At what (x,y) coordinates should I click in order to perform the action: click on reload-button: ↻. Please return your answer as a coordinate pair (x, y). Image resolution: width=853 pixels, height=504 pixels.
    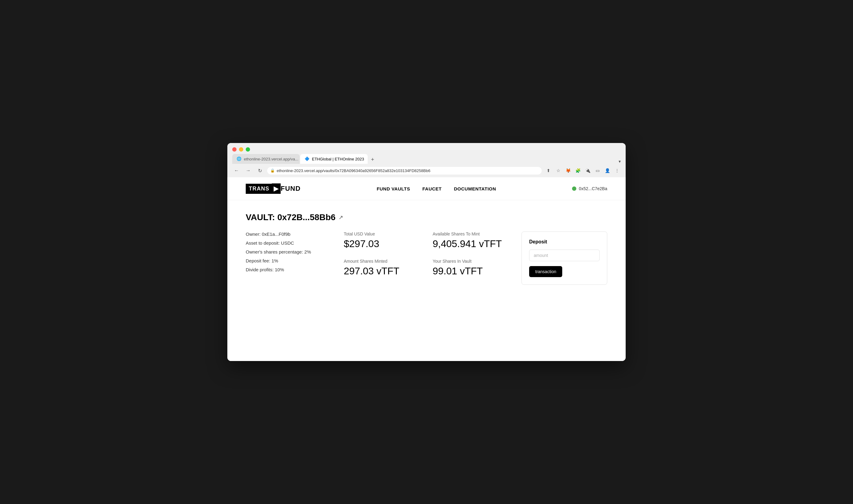
    Looking at the image, I should click on (260, 170).